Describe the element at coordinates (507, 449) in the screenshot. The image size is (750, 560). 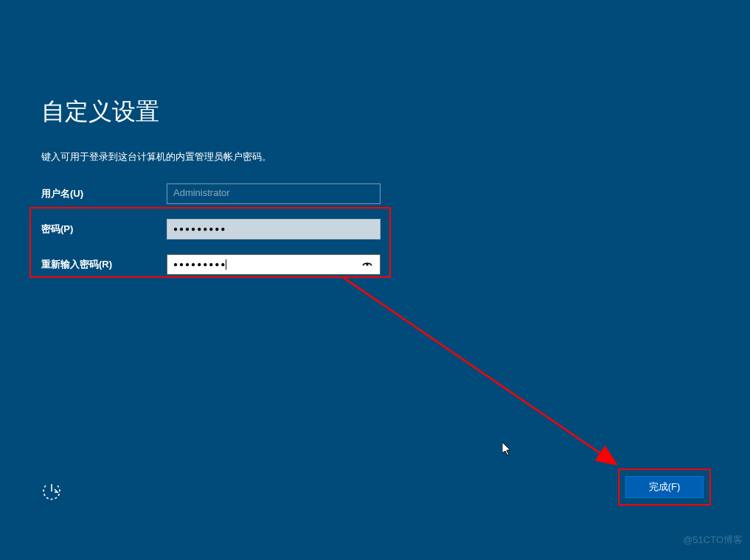
I see `mouse-cursor-icon` at that location.